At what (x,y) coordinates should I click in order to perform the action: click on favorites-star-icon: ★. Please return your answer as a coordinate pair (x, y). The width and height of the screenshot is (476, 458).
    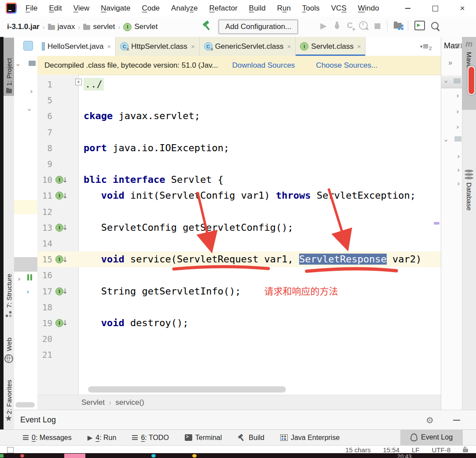
    Looking at the image, I should click on (9, 418).